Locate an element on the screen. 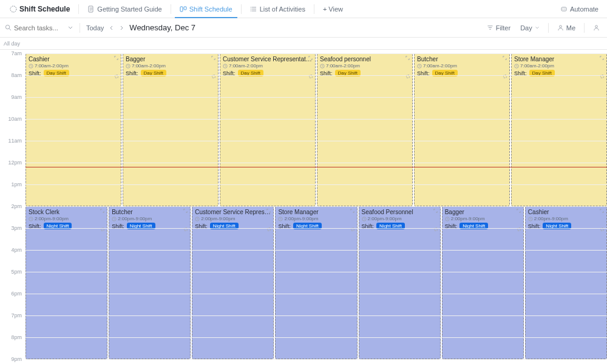 The width and height of the screenshot is (607, 364). event-card: Butcher2:00pm-9:00pmShift:Night Shift is located at coordinates (149, 283).